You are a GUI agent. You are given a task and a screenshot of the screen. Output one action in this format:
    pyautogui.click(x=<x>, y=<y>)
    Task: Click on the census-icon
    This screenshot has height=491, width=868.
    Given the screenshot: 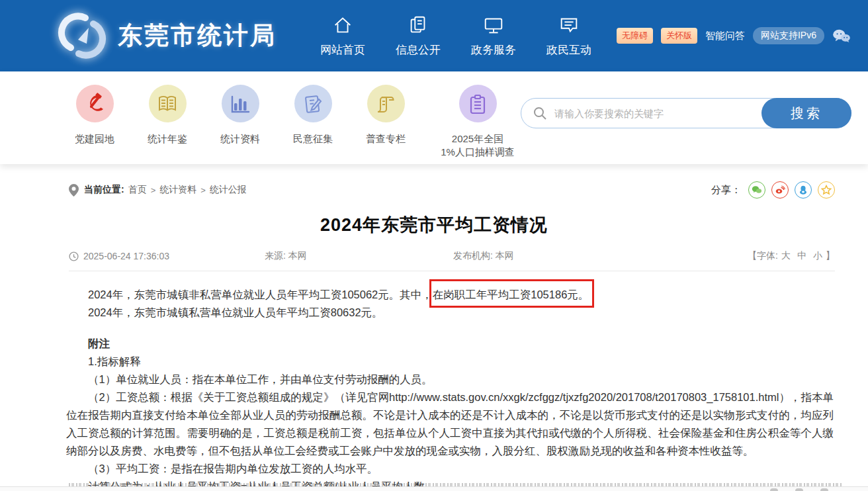 What is the action you would take?
    pyautogui.click(x=386, y=103)
    